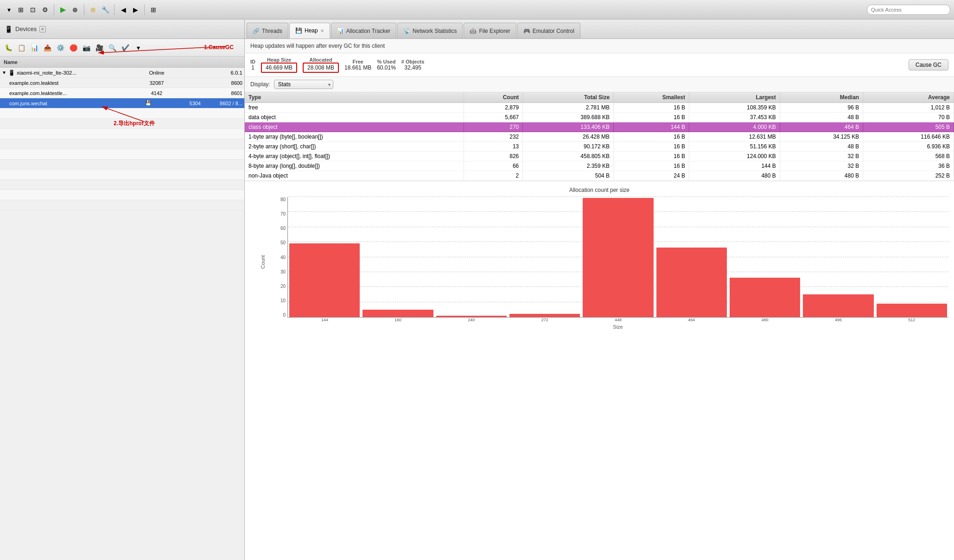 This screenshot has height=560, width=954. I want to click on heap-data-table: Type Count Total Size Smallest Largest M…, so click(599, 136).